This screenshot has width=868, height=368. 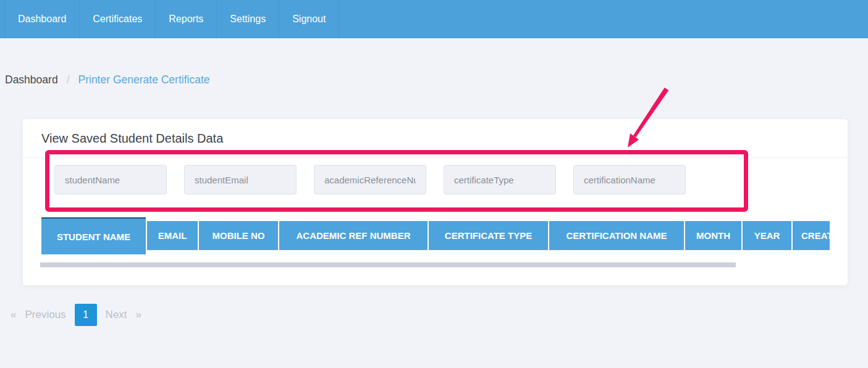 What do you see at coordinates (76, 315) in the screenshot?
I see `pagination: « Previous 1 Next »` at bounding box center [76, 315].